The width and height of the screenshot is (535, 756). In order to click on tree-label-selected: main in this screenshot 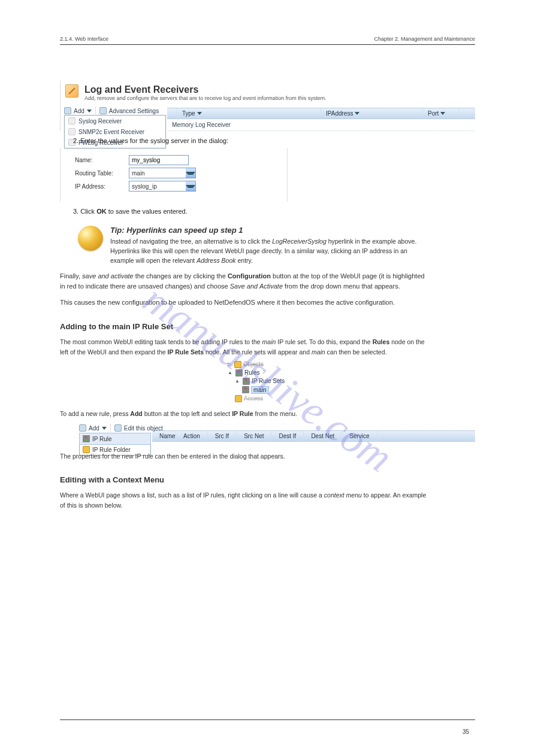, I will do `click(260, 390)`.